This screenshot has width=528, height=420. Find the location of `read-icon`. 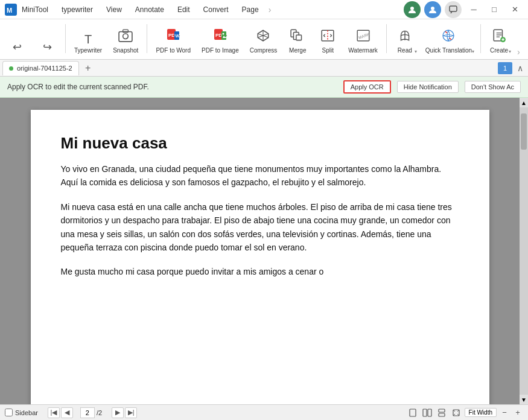

read-icon is located at coordinates (405, 37).